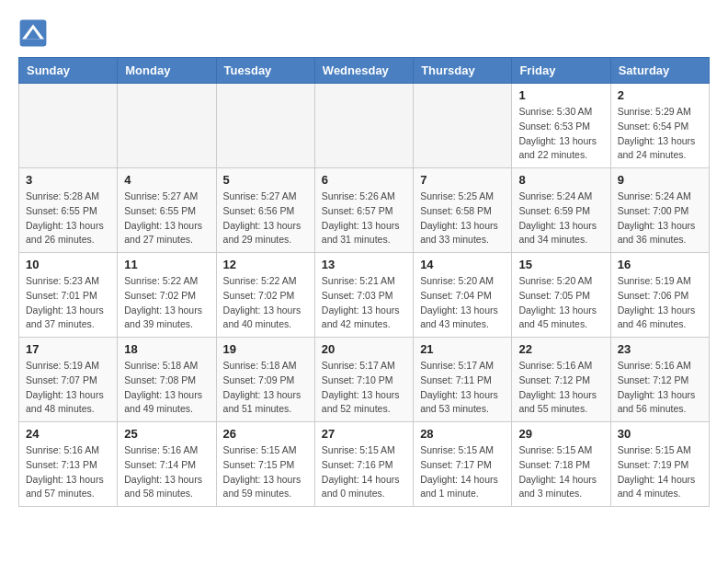 The width and height of the screenshot is (728, 563). Describe the element at coordinates (561, 350) in the screenshot. I see `day-number: 22` at that location.